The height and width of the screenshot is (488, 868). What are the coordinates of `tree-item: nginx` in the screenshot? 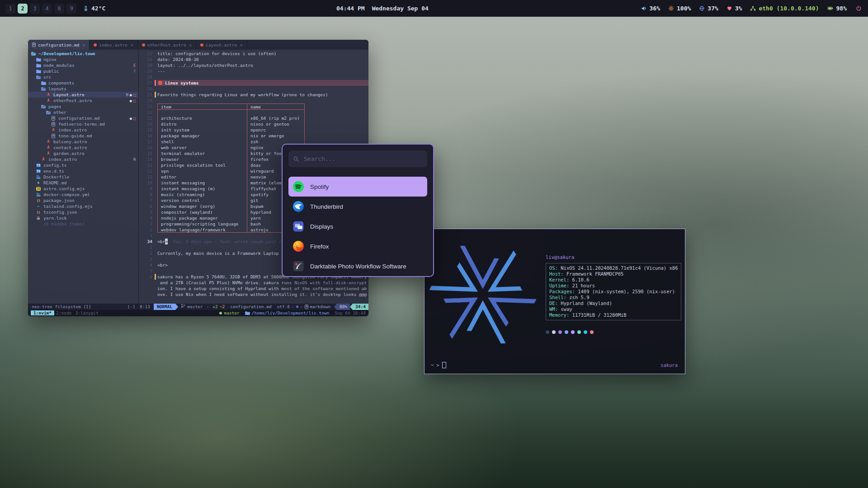 It's located at (83, 60).